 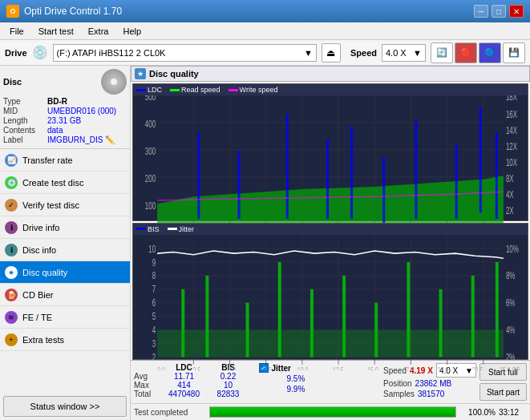 What do you see at coordinates (514, 53) in the screenshot?
I see `save-button: 💾` at bounding box center [514, 53].